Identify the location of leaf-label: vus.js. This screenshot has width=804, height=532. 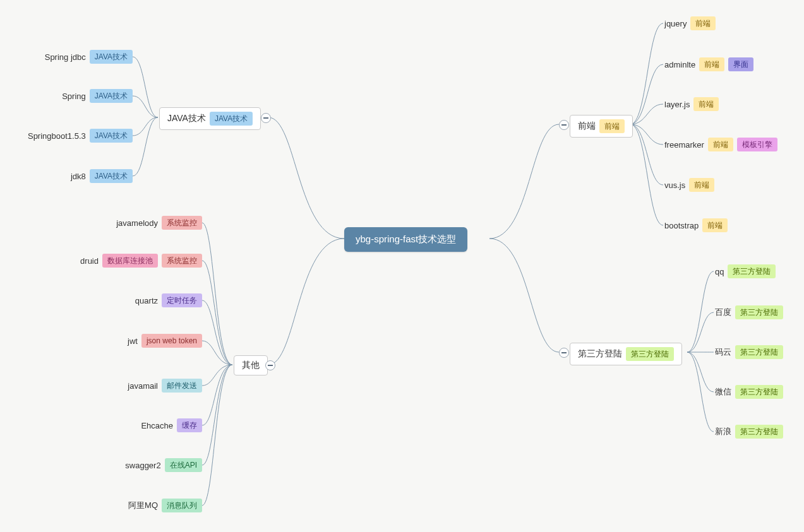
(675, 186).